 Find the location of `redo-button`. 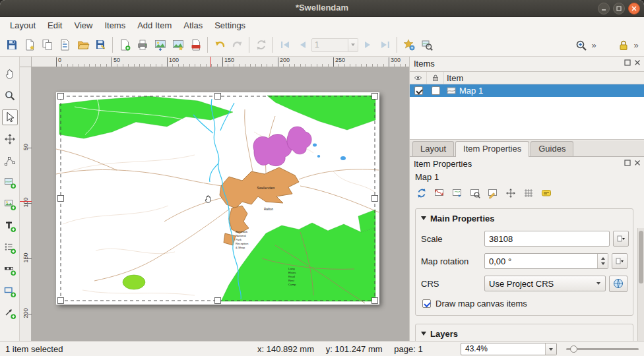

redo-button is located at coordinates (238, 45).